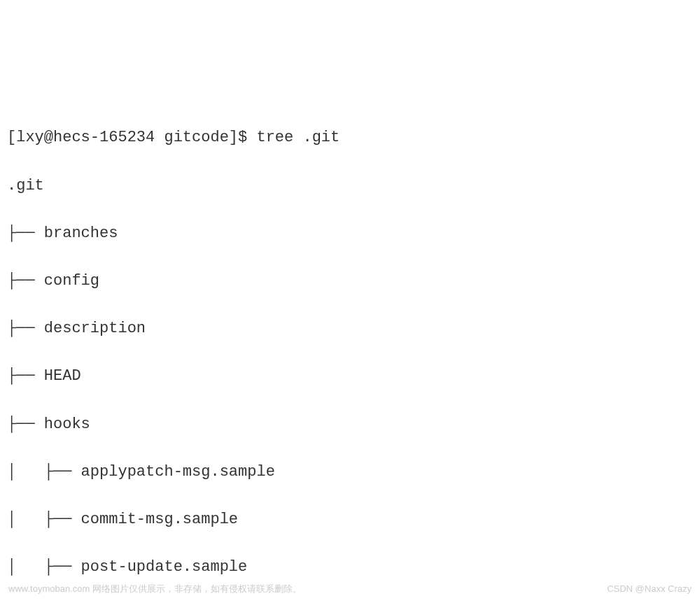 The width and height of the screenshot is (700, 603). I want to click on tree-line: │ ├── applypatch-msg.sample, so click(350, 472).